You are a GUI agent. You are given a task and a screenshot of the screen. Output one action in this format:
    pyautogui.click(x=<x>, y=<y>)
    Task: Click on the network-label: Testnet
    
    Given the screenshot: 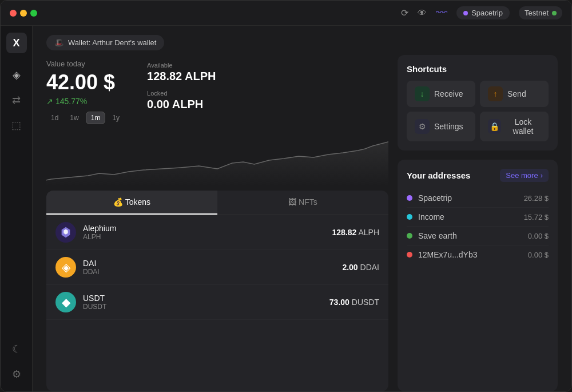 What is the action you would take?
    pyautogui.click(x=537, y=13)
    